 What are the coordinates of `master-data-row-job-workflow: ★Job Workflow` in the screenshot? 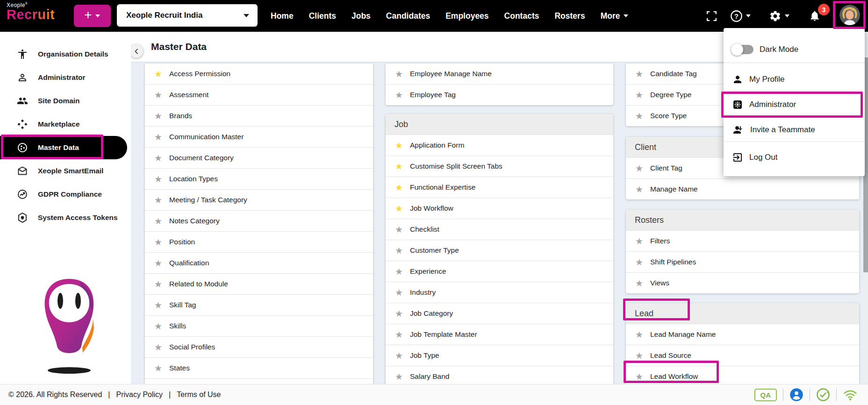 It's located at (499, 208).